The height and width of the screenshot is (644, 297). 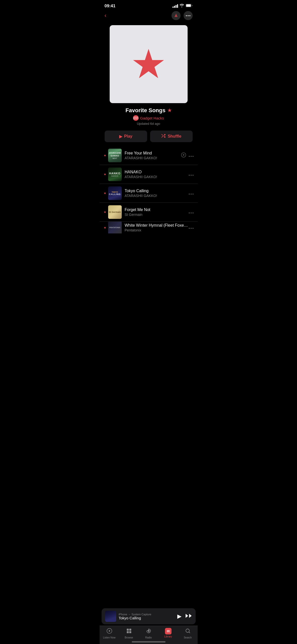 What do you see at coordinates (157, 191) in the screenshot?
I see `song-title: Tokyo Calling` at bounding box center [157, 191].